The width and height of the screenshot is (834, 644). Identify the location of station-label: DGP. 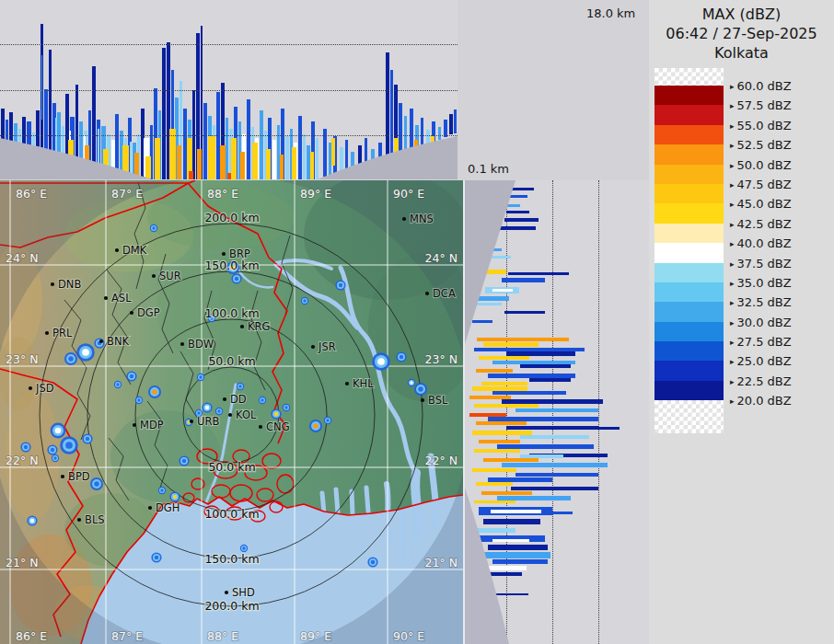
(149, 313).